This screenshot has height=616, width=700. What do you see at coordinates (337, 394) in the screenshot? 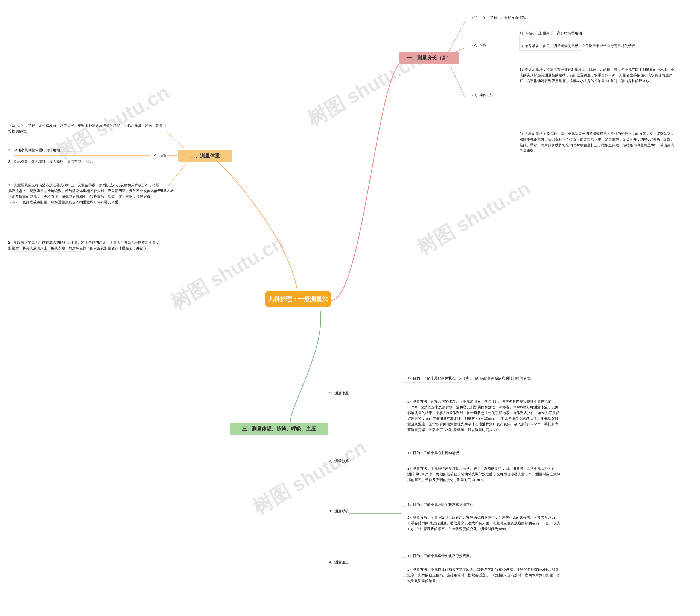
I see `san-tiwen-label: （1）测量体温` at bounding box center [337, 394].